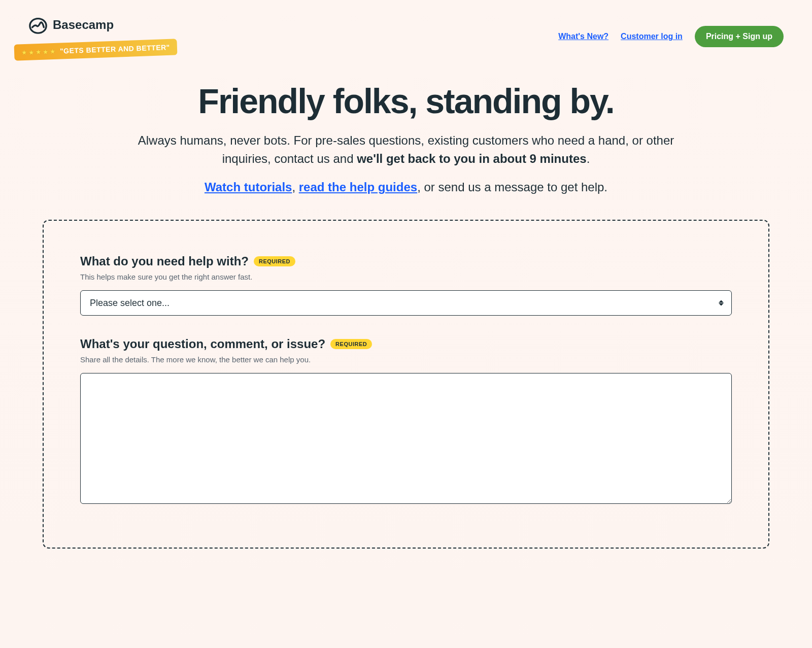  Describe the element at coordinates (406, 359) in the screenshot. I see `question-hint: Share all the details. The more we know,…` at that location.